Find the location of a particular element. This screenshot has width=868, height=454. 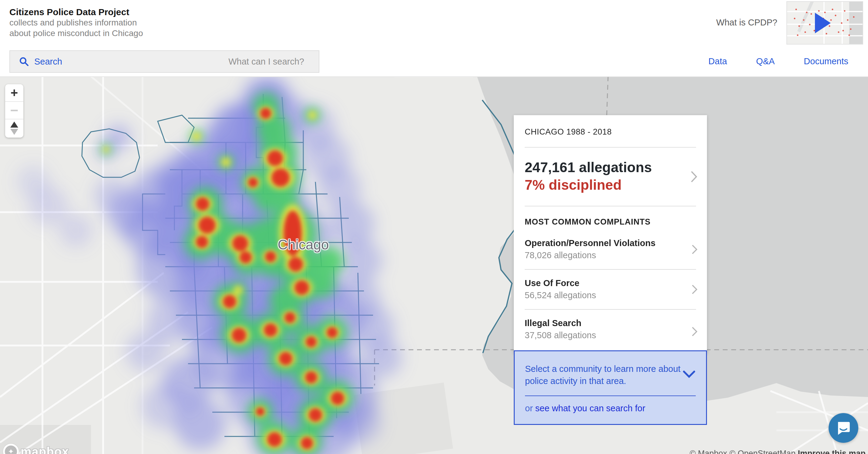

nav-qa: Q&A is located at coordinates (766, 61).